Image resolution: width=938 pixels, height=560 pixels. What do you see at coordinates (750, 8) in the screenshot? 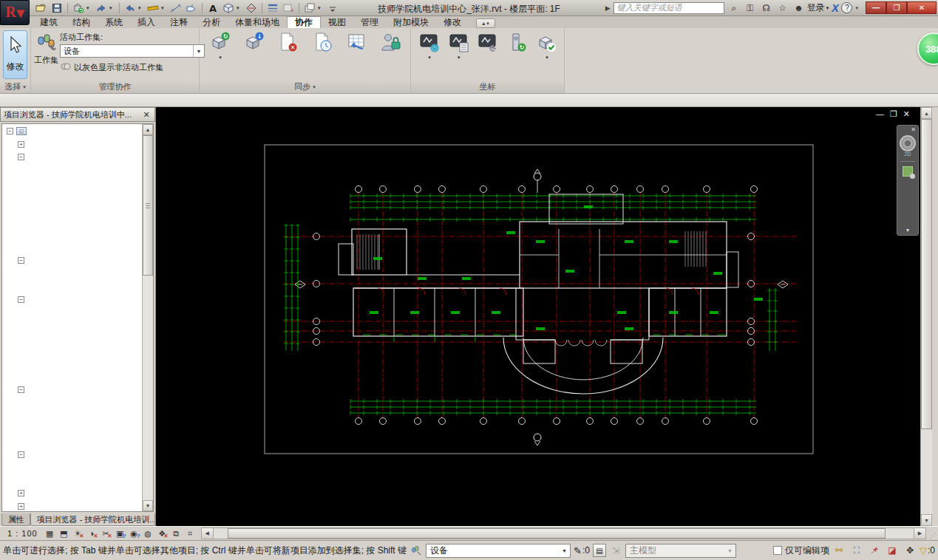
I see `subscription-key-icon: ⚿` at bounding box center [750, 8].